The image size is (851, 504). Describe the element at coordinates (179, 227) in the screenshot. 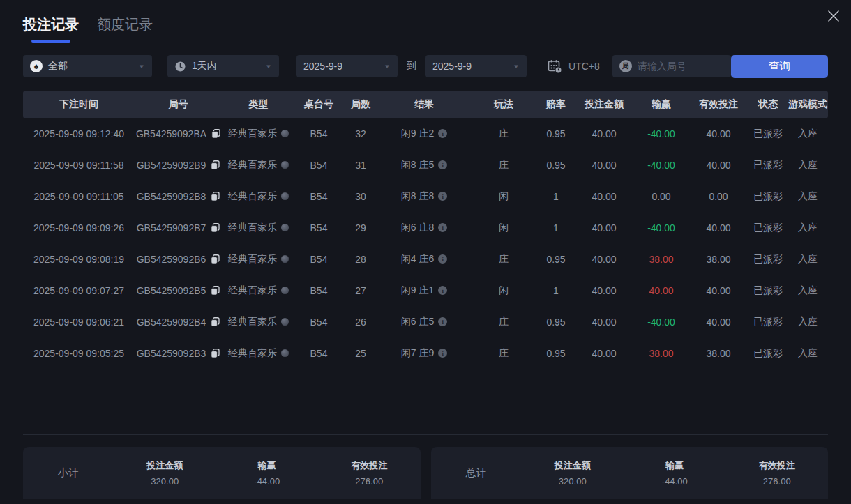

I see `round-id-cell: GB54259092B7` at that location.